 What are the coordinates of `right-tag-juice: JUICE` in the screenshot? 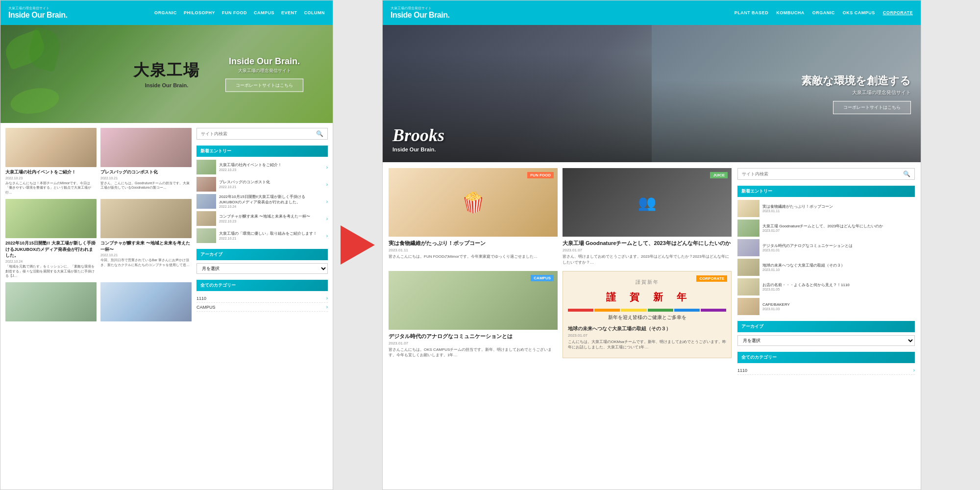 It's located at (719, 175).